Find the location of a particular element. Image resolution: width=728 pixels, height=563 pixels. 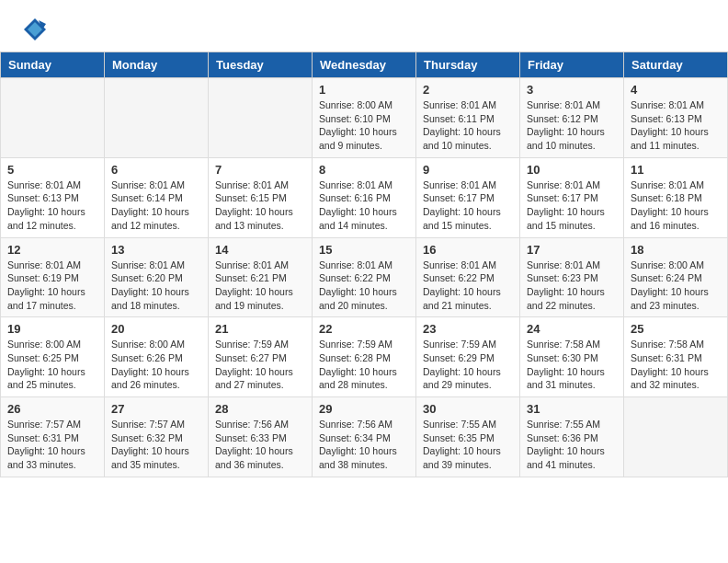

day-info: Sunrise: 8:01 AM Sunset: 6:14 PM Dayligh… is located at coordinates (156, 206).